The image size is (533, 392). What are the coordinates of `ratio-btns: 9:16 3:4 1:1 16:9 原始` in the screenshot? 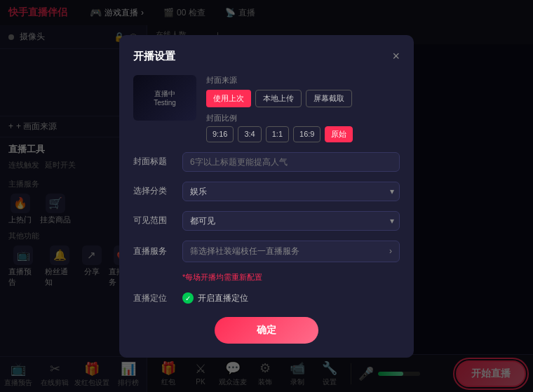 It's located at (303, 135).